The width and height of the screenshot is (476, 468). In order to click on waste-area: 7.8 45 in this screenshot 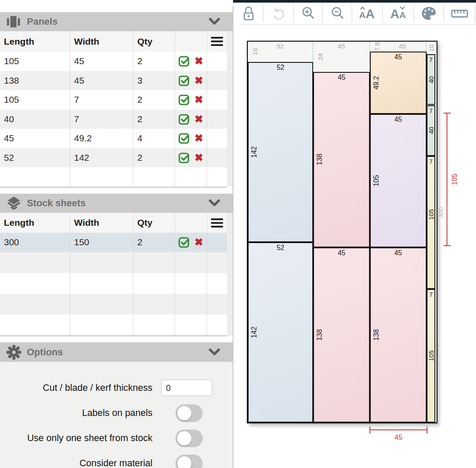, I will do `click(398, 47)`.